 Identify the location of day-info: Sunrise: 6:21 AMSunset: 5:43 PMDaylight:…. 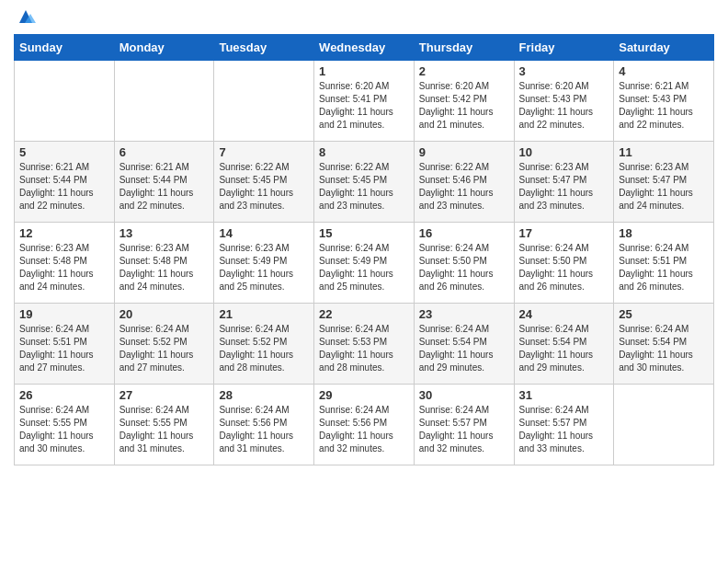
(664, 106).